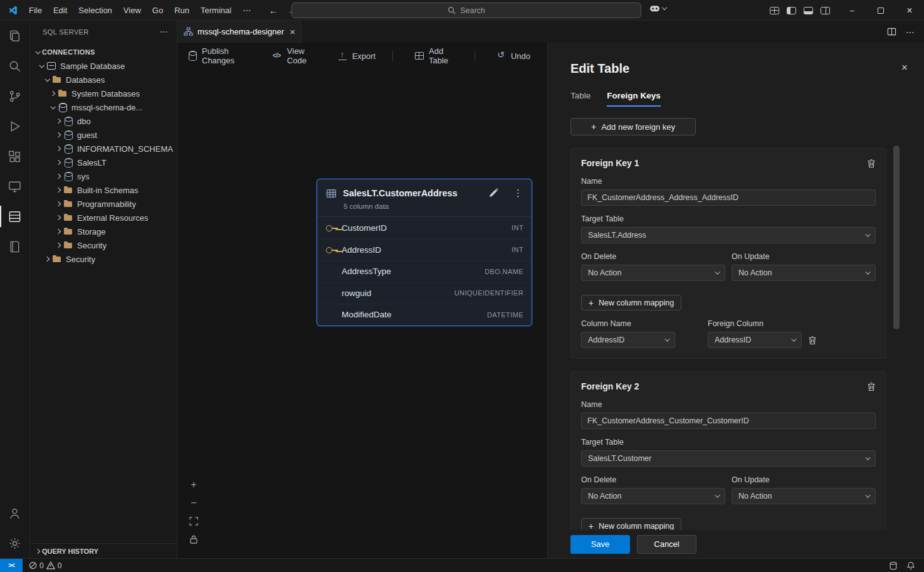 This screenshot has width=924, height=572. Describe the element at coordinates (222, 56) in the screenshot. I see `toolbar-button: Publish Changes` at that location.